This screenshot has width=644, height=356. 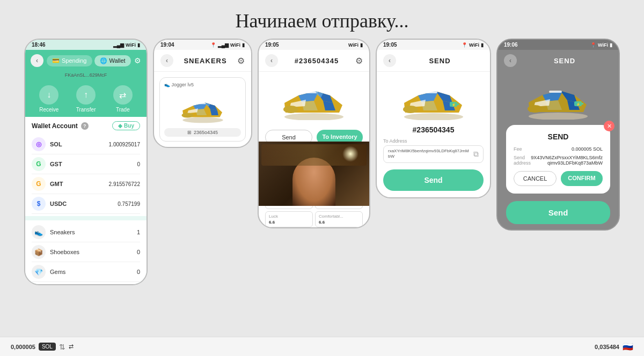 What do you see at coordinates (203, 108) in the screenshot?
I see `sneaker-image-container` at bounding box center [203, 108].